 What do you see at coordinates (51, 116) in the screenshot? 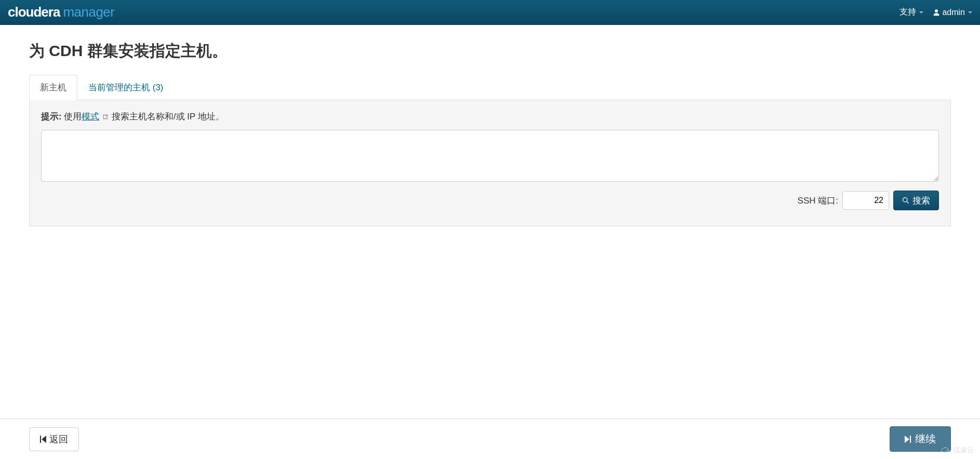
I see `hint-label: 提示:` at bounding box center [51, 116].